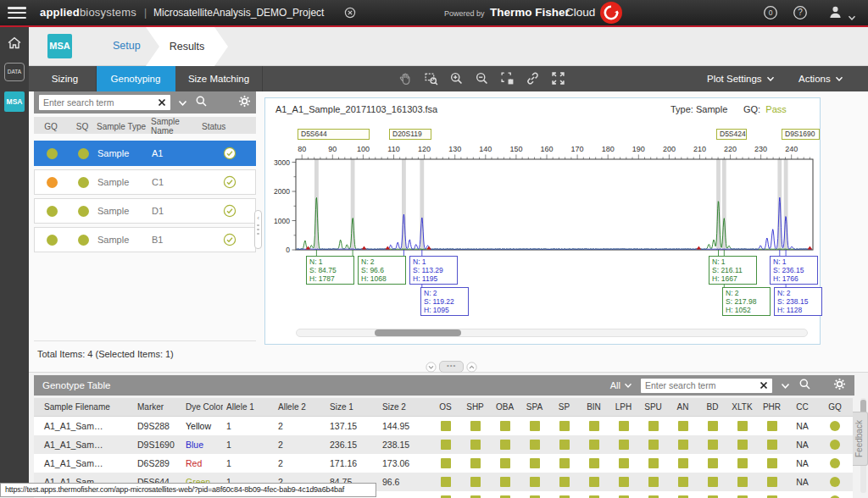  I want to click on actions-dropdown: Actions, so click(821, 79).